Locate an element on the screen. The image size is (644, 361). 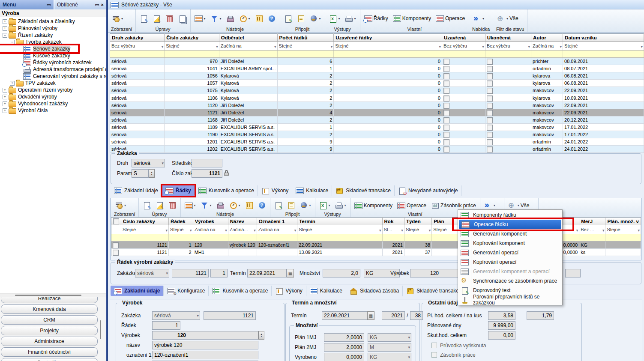
column-header-oznaceni-1: Označení 1 is located at coordinates (277, 221).